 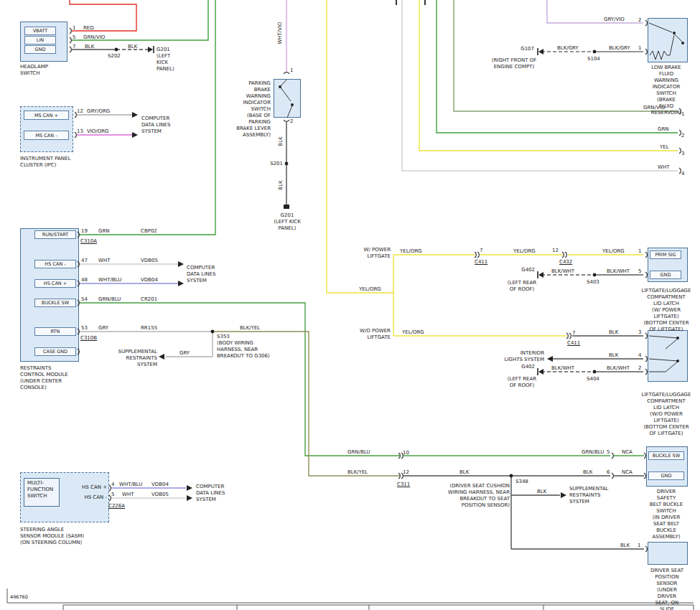 I want to click on splice-label: S403, so click(x=593, y=283).